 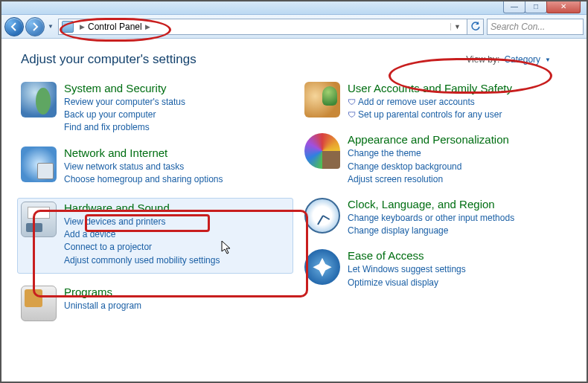 I want to click on task-link: Choose homegroup and sharing options, so click(x=177, y=179).